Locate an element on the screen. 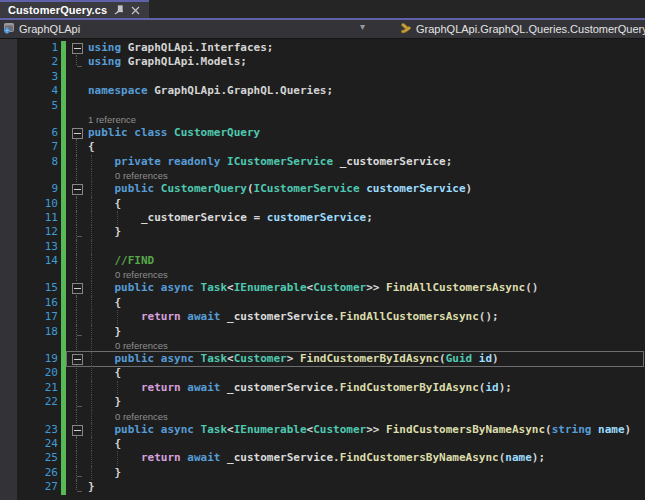 Image resolution: width=645 pixels, height=500 pixels. line-number: 26 is located at coordinates (29, 473).